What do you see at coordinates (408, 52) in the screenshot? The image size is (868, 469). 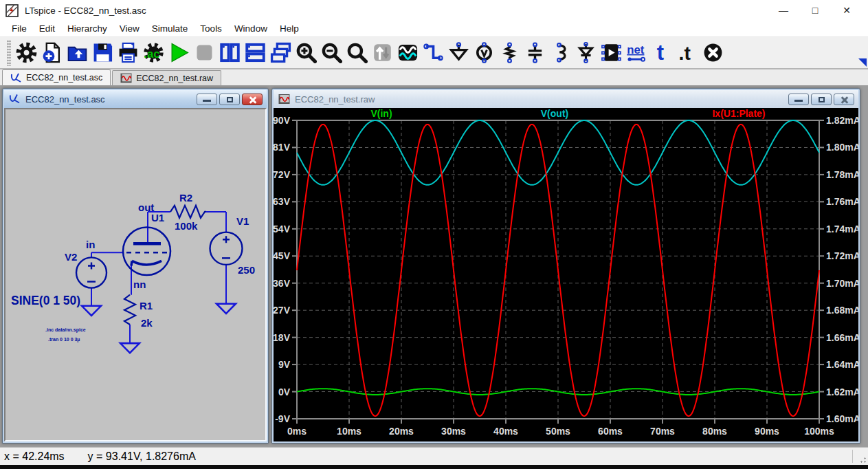 I see `waveform-icon` at bounding box center [408, 52].